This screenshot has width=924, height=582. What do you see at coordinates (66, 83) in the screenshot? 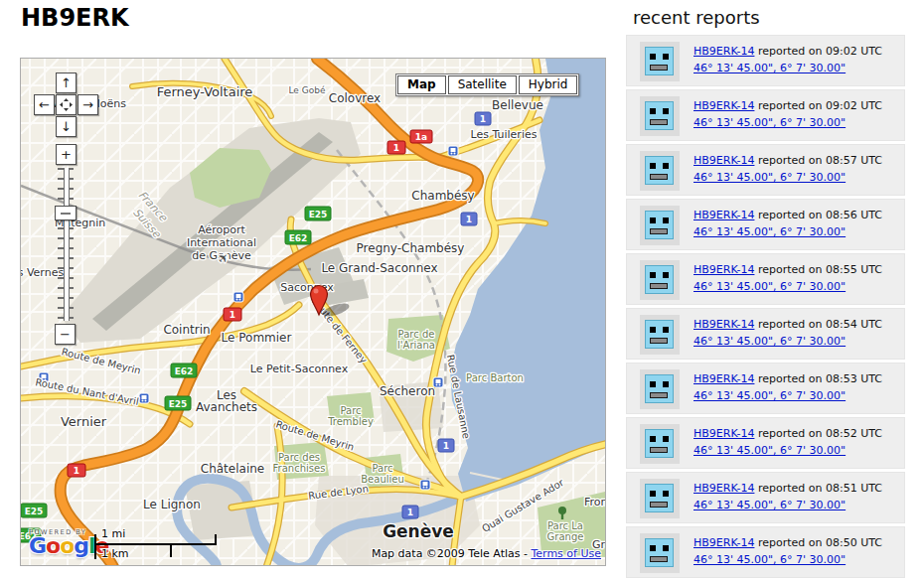
I see `pan-up-button: ↑` at bounding box center [66, 83].